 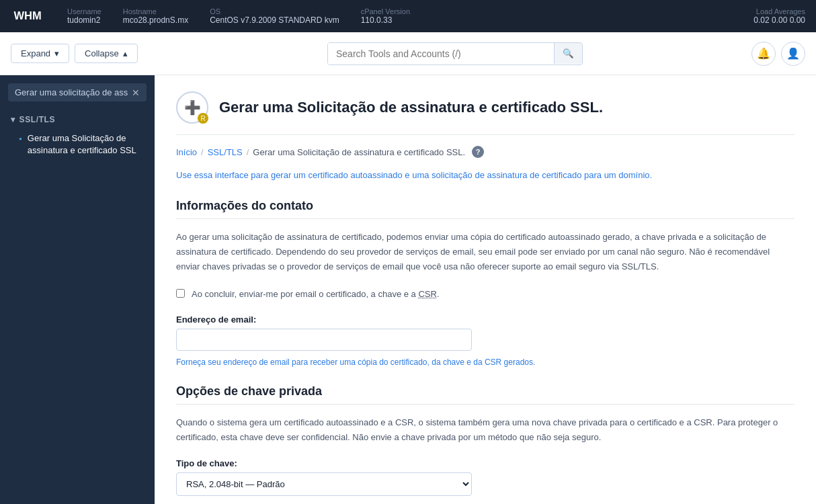 What do you see at coordinates (274, 16) in the screenshot?
I see `meta-os: OS CentOS v7.9.2009 STANDARD kvm` at bounding box center [274, 16].